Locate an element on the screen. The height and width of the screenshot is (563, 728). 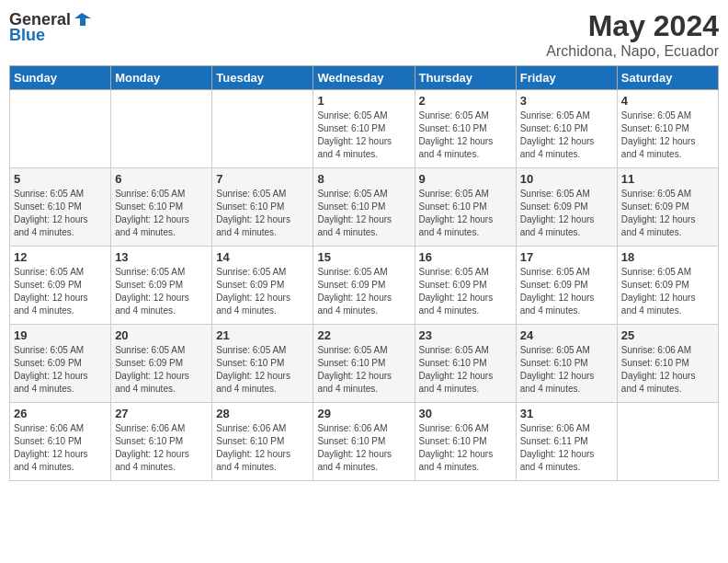
calendar-cell: 10Sunrise: 6:05 AM Sunset: 6:09 PM Dayli… is located at coordinates (566, 208).